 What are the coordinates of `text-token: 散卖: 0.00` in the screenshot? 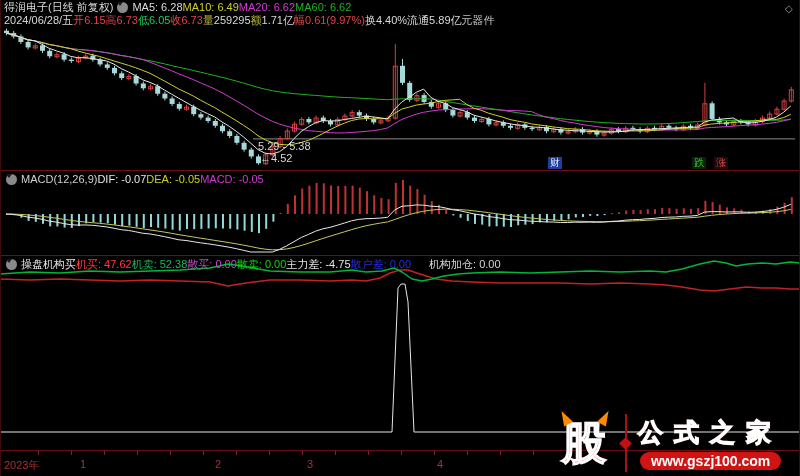 It's located at (262, 264).